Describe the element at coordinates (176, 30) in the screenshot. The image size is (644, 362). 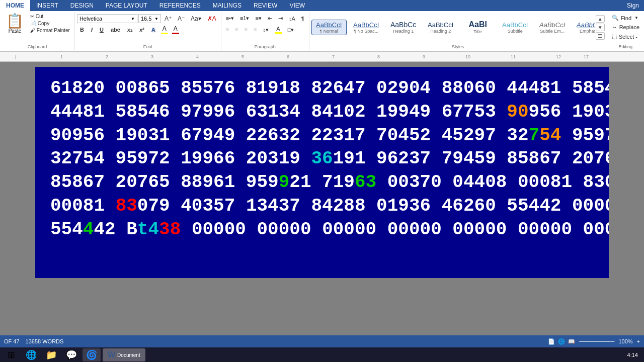
I see `font-color-button: A` at that location.